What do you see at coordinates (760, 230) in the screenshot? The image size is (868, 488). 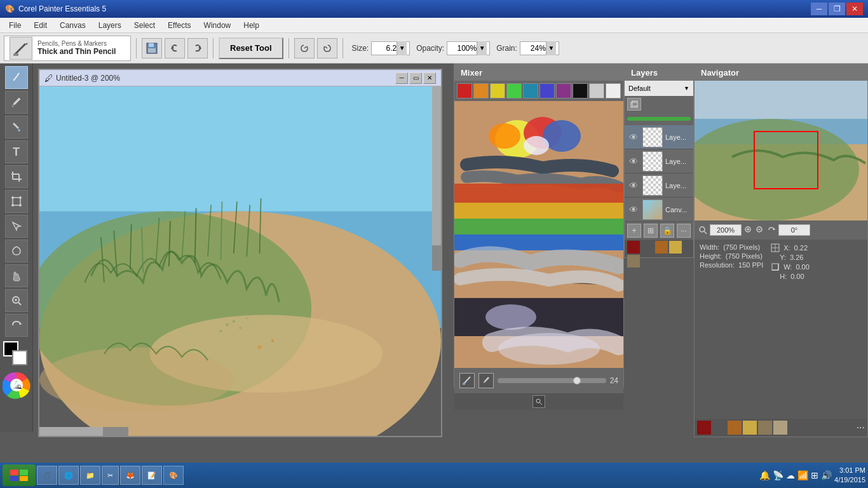 I see `zoom-out-icon` at bounding box center [760, 230].